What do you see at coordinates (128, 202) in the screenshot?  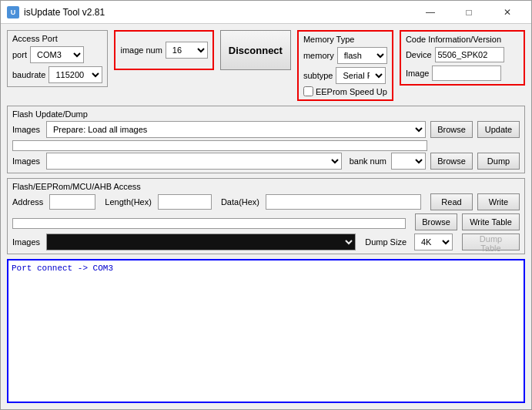 I see `length-label: Length(Hex)` at bounding box center [128, 202].